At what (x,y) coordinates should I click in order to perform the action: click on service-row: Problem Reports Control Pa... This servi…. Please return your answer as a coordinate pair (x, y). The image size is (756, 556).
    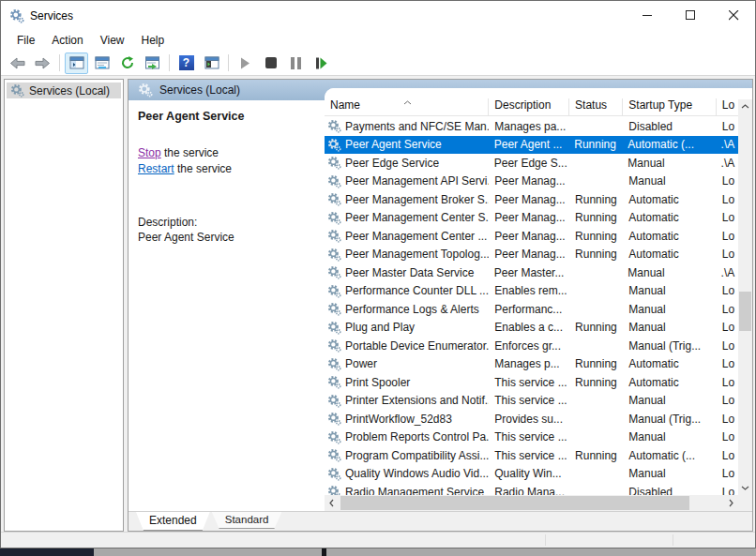
    Looking at the image, I should click on (531, 438).